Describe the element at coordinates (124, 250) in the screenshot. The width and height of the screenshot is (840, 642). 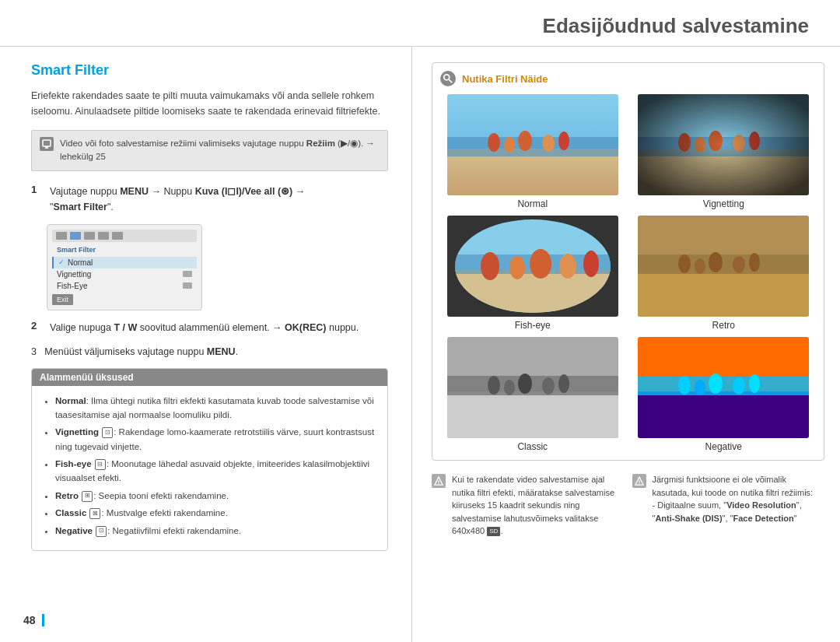
I see `cam-filter-title: Smart Filter` at that location.